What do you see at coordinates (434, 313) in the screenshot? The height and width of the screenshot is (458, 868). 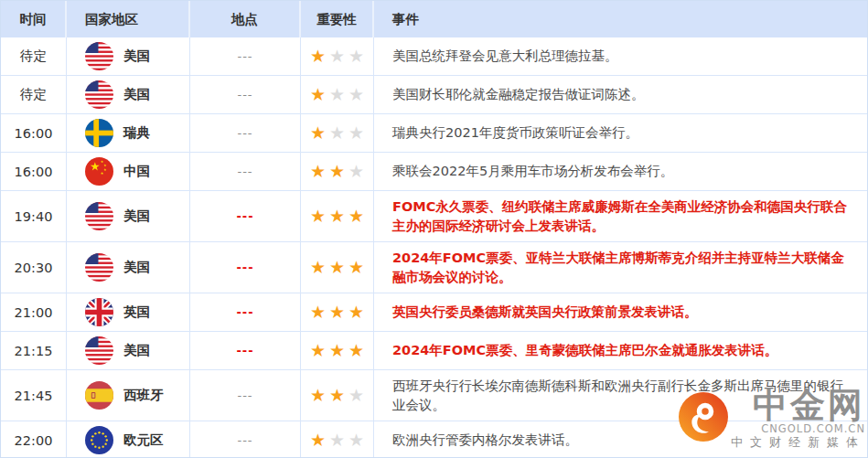 I see `table-row: 21:00 英国 --- ★★★ 英国央行委员桑德斯就英国央行政策前景发表讲话。` at bounding box center [434, 313].